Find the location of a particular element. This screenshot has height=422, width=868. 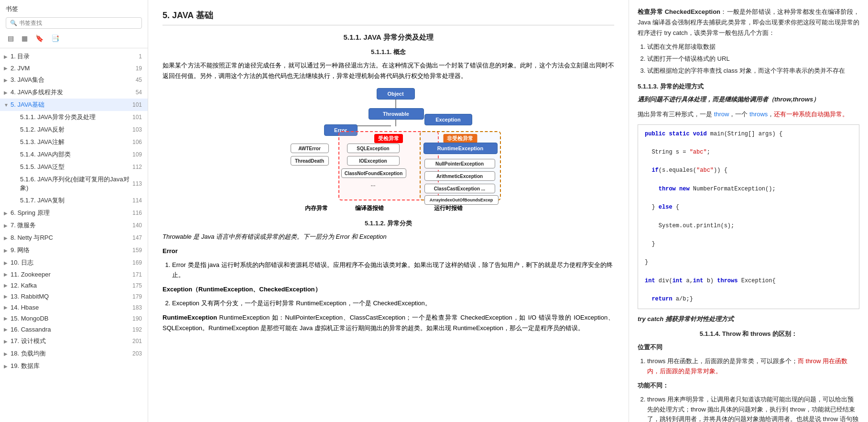

dots: ... is located at coordinates (373, 184).